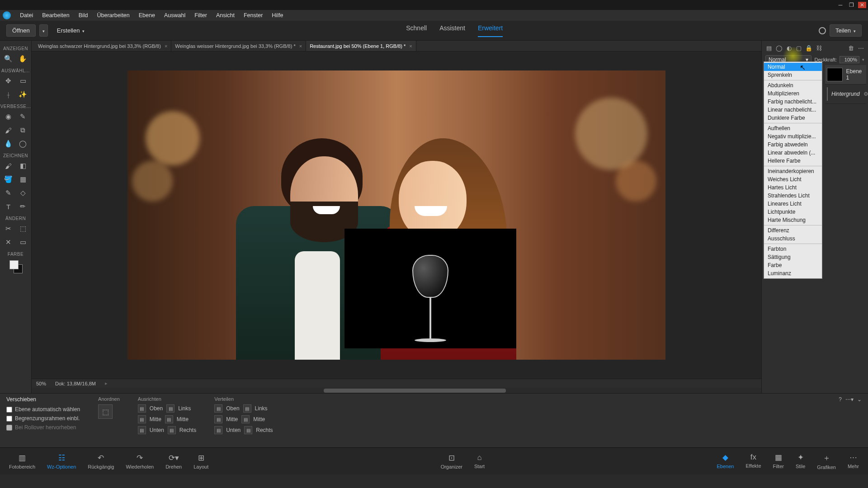 Image resolution: width=868 pixels, height=488 pixels. What do you see at coordinates (793, 188) in the screenshot?
I see `blend-option-hartes-licht: Hartes Licht` at bounding box center [793, 188].